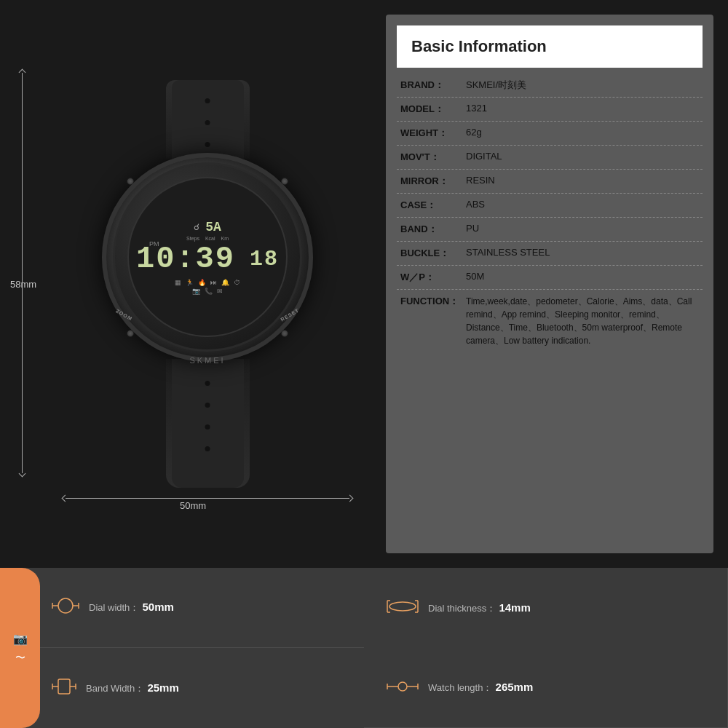  What do you see at coordinates (207, 282) in the screenshot?
I see `dial-icons-row1: ▦ 🏃 🔥 ⏭ 🔔 ⏱` at bounding box center [207, 282].